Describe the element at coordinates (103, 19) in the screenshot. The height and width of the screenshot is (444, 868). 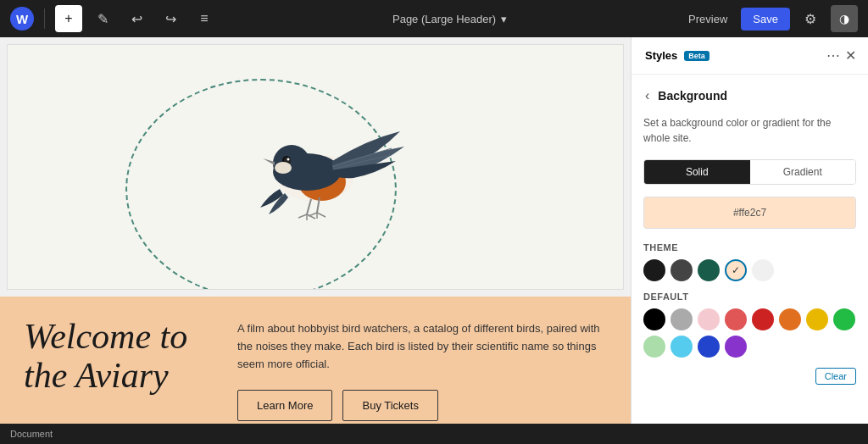
I see `pen-icon: ✎` at that location.